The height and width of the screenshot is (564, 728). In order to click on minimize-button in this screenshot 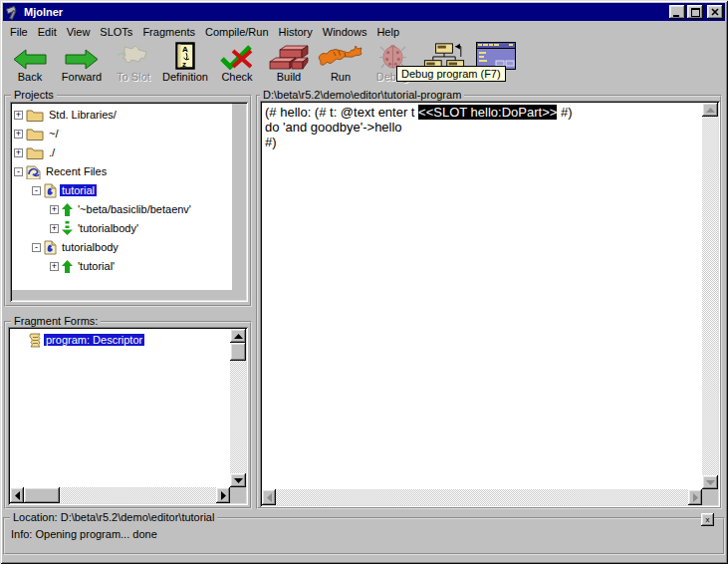, I will do `click(677, 12)`.